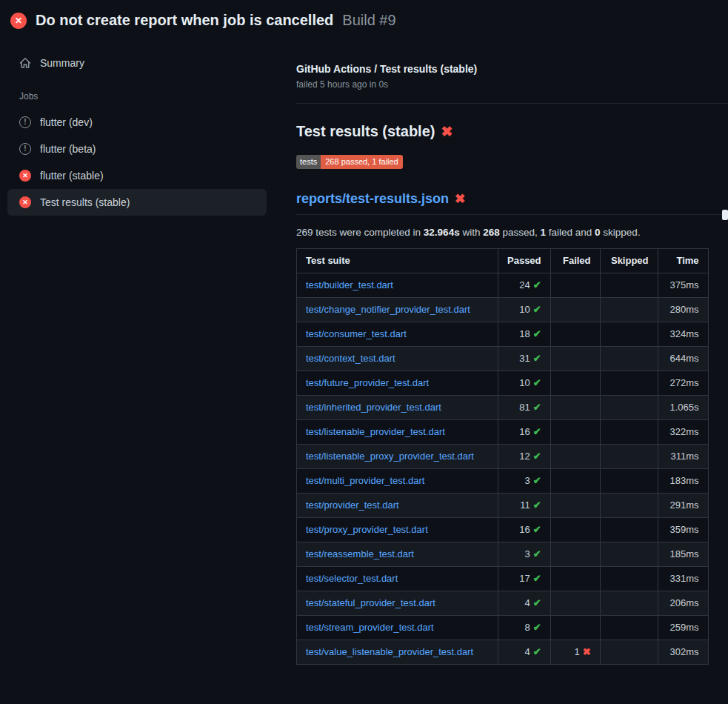  I want to click on suite-link: test/stateful_provider_test.dart, so click(370, 603).